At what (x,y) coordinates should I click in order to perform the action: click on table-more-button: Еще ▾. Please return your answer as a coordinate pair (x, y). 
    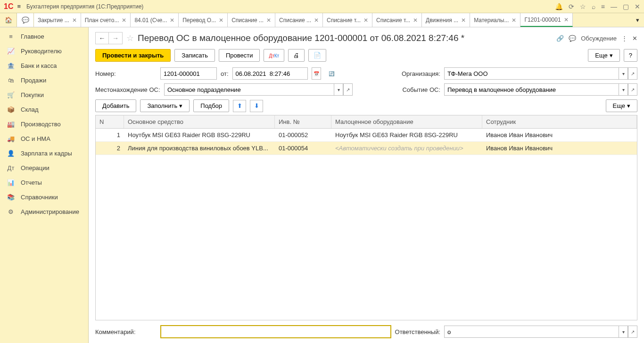
    Looking at the image, I should click on (621, 106).